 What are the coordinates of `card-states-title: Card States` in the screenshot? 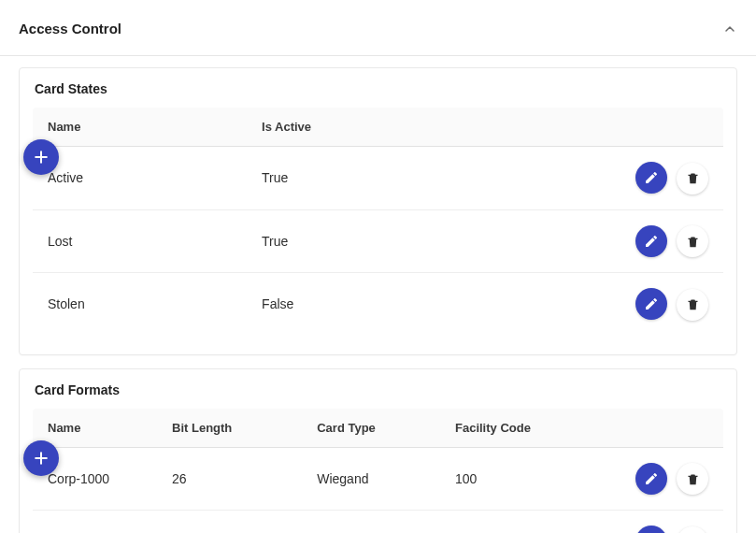 It's located at (378, 89).